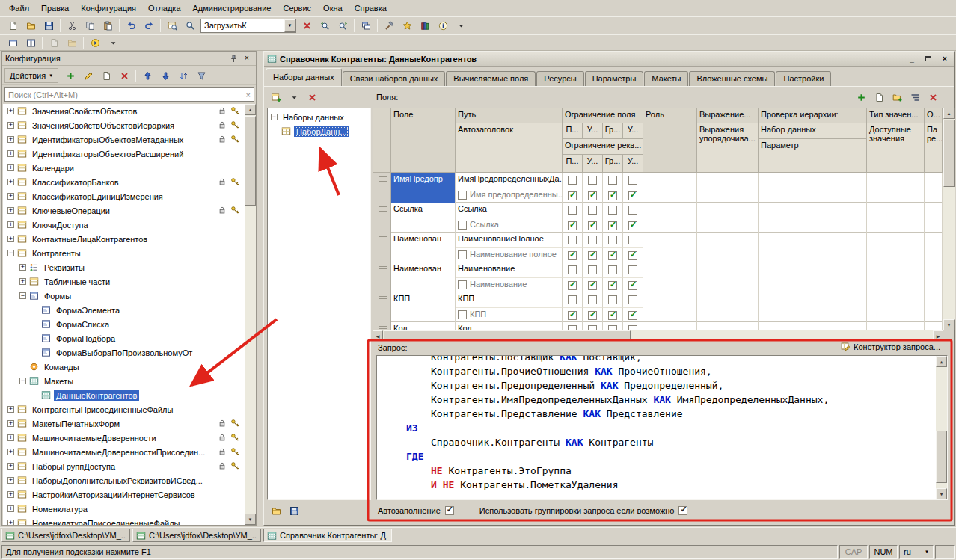 Image resolution: width=956 pixels, height=560 pixels. What do you see at coordinates (938, 336) in the screenshot?
I see `scroll-right-button: ▶` at bounding box center [938, 336].